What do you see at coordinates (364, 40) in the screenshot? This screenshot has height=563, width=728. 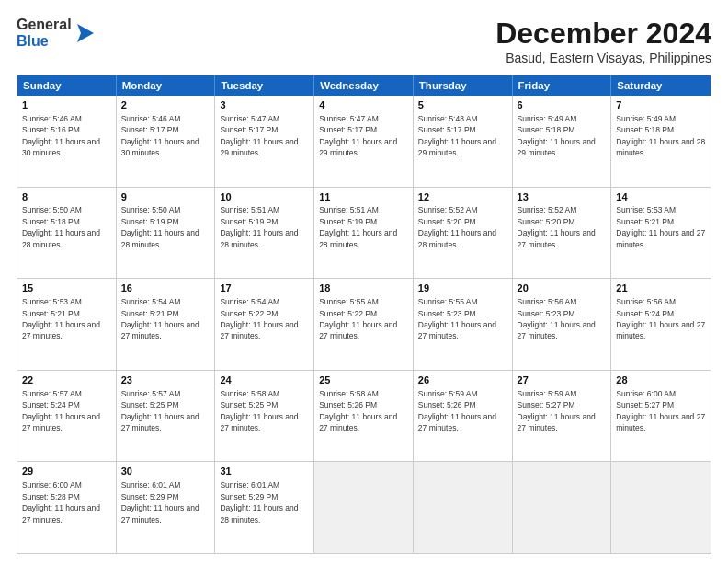 I see `header: General Blue December 2024 Basud, Easter…` at bounding box center [364, 40].